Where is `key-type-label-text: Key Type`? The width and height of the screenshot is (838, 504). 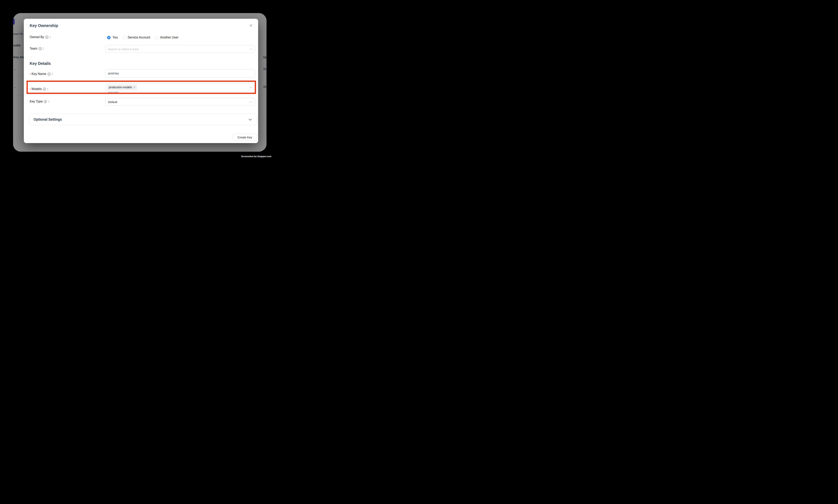
key-type-label-text: Key Type is located at coordinates (36, 102).